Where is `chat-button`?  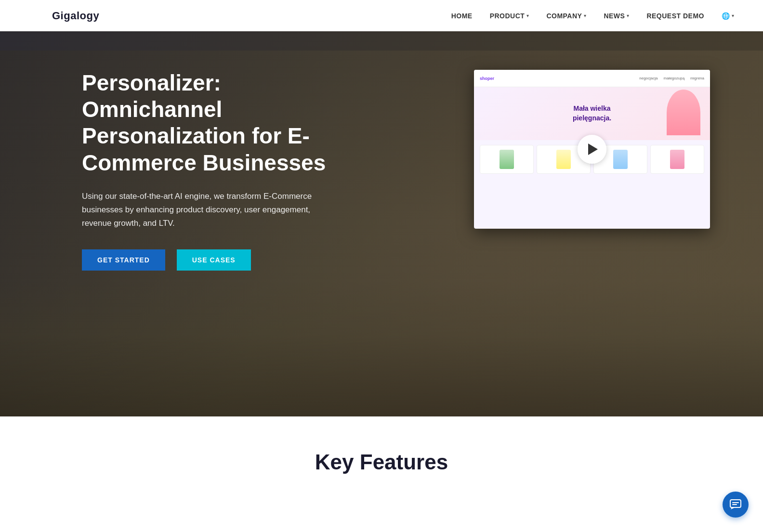
chat-button is located at coordinates (736, 505).